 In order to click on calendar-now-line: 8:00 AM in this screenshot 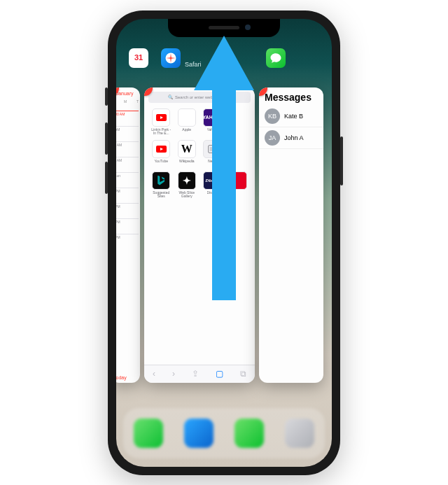, I will do `click(127, 118)`.